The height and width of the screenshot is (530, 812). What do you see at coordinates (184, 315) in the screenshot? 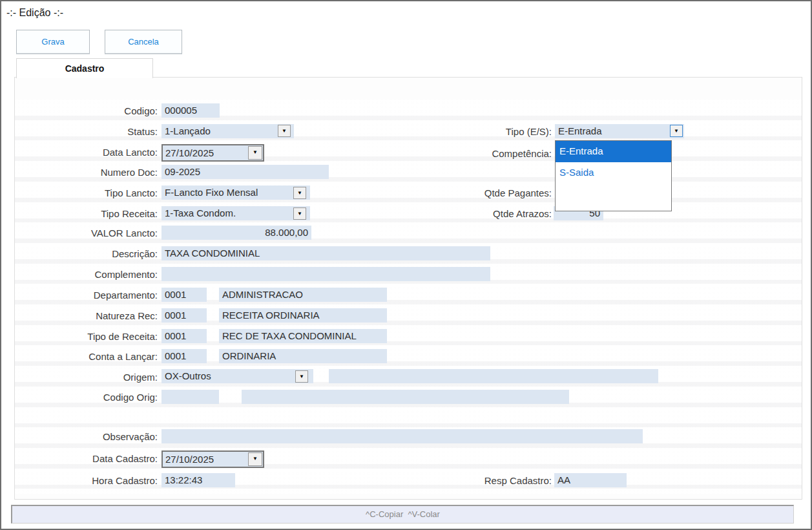
I see `natureza-rec-code-field: 0001` at bounding box center [184, 315].